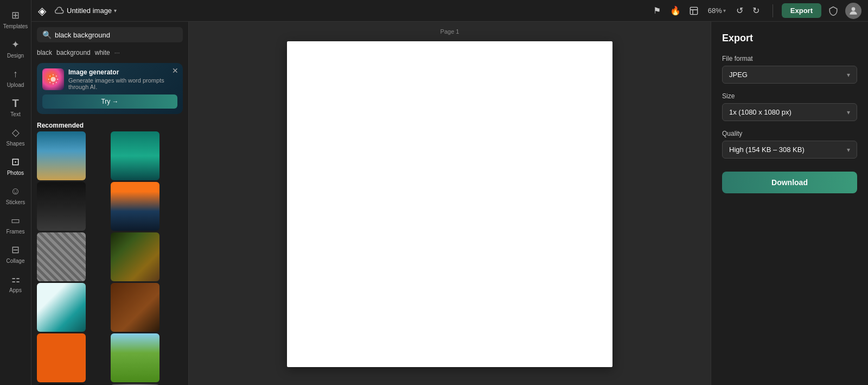 This screenshot has width=868, height=385. Describe the element at coordinates (16, 231) in the screenshot. I see `sidebar-item-label-frames: Frames` at that location.